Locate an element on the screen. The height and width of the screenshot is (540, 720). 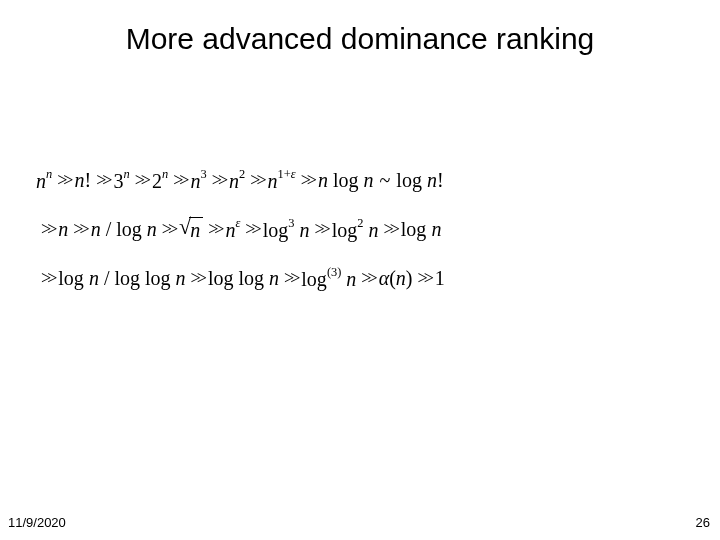
footer-date: 11/9/2020 is located at coordinates (37, 522).